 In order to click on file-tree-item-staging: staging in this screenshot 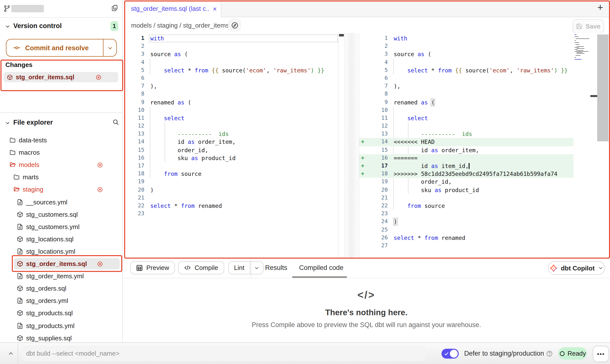, I will do `click(61, 190)`.